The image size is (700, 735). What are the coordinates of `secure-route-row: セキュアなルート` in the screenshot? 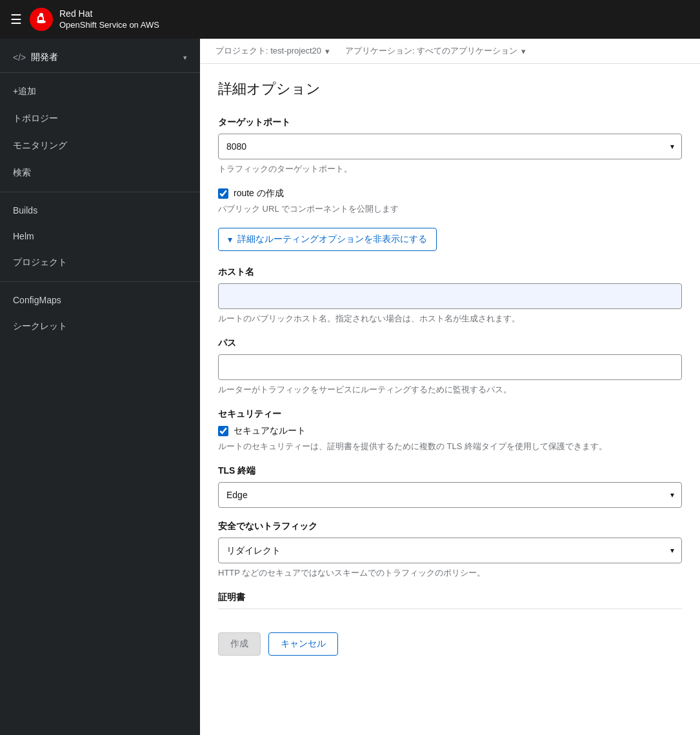 It's located at (450, 431).